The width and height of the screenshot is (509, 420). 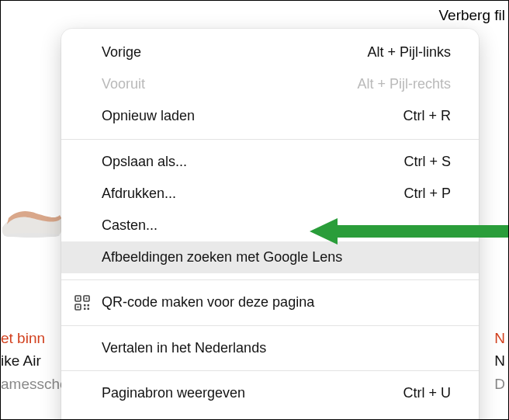 What do you see at coordinates (270, 348) in the screenshot?
I see `menu-item-translate: Vertalen in het Nederlands` at bounding box center [270, 348].